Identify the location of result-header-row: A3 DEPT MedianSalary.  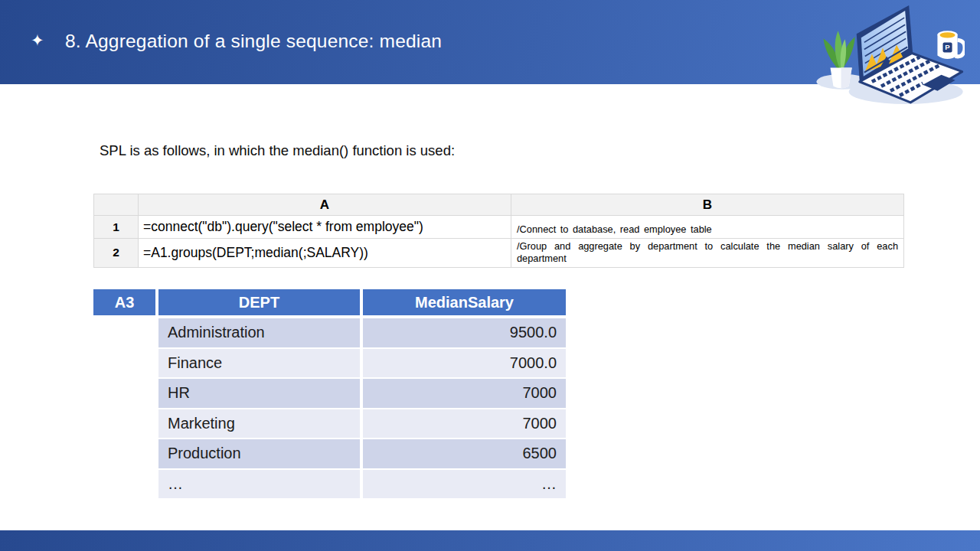
(329, 302).